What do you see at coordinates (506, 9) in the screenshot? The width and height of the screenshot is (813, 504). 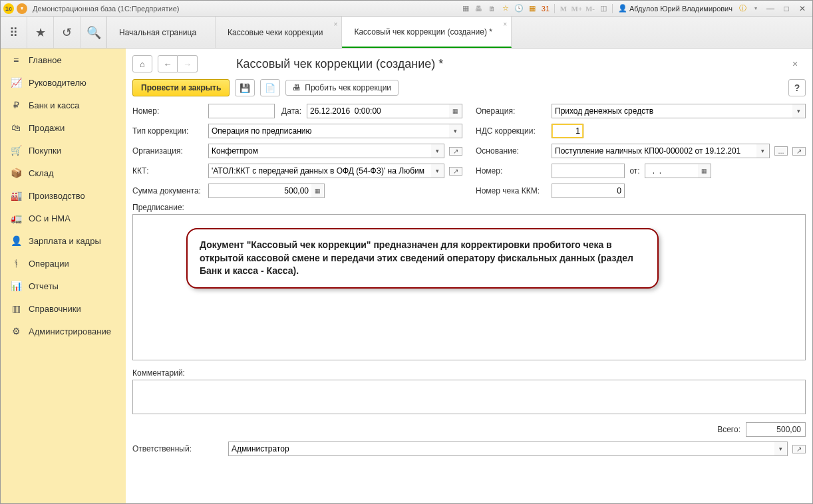 I see `favorite-icon: ☆` at bounding box center [506, 9].